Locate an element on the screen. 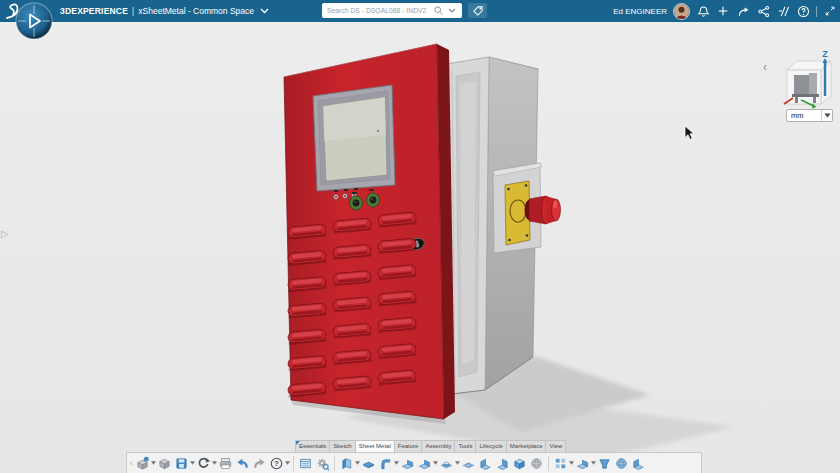 The height and width of the screenshot is (473, 840). help-button: ? is located at coordinates (276, 464).